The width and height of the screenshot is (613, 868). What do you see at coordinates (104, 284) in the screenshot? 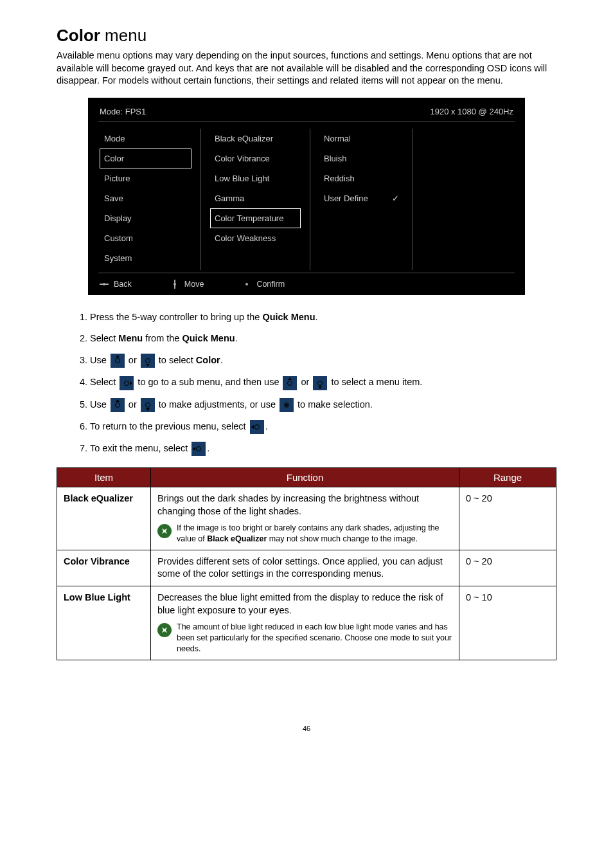
I see `joystick-horizontal-icon` at bounding box center [104, 284].